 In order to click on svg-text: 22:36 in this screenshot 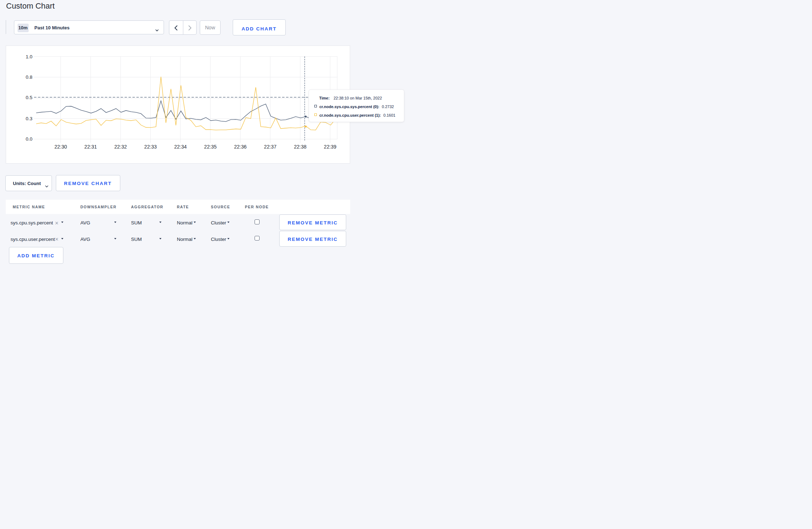, I will do `click(241, 147)`.